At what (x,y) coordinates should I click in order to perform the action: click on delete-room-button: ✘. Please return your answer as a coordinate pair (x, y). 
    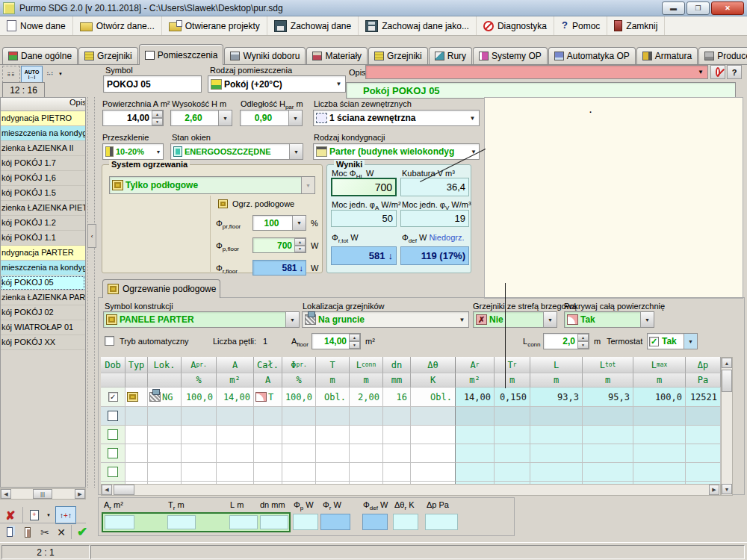
    Looking at the image, I should click on (10, 515).